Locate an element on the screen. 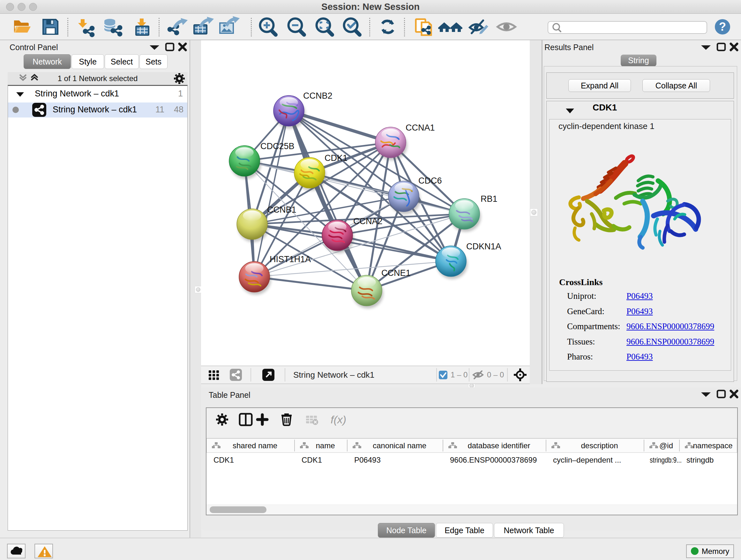 The height and width of the screenshot is (560, 741). svg-text: stringdb:9... is located at coordinates (666, 460).